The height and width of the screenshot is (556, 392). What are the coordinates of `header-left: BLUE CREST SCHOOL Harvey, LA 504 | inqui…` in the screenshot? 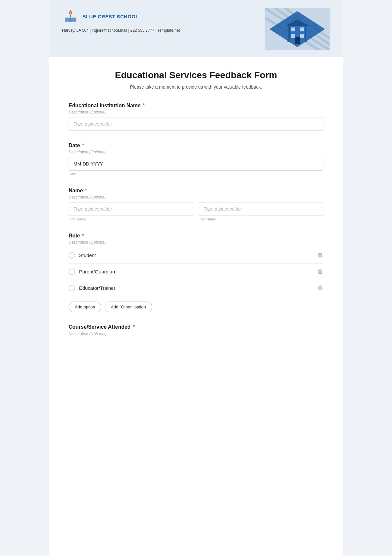 It's located at (121, 20).